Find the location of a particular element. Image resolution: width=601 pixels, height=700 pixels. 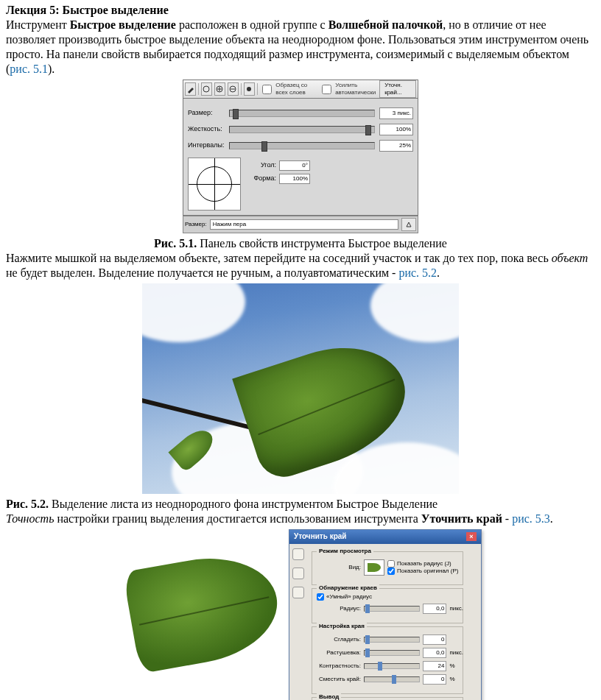

smooth-slider is located at coordinates (392, 640).